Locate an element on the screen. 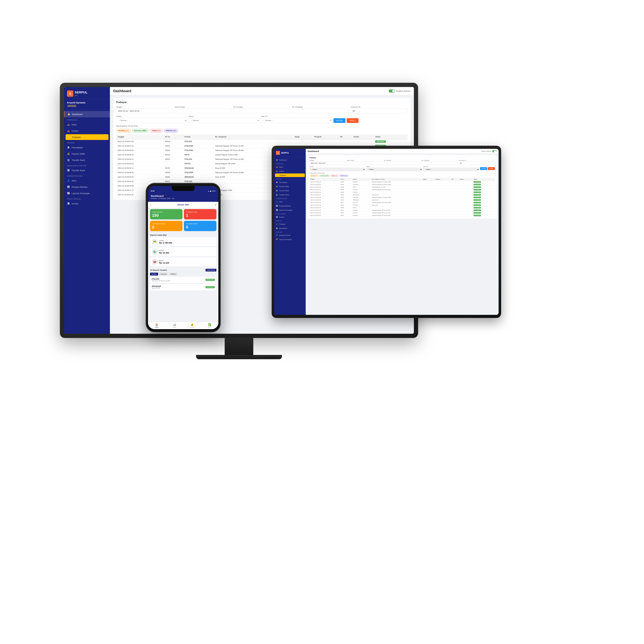  reset-button: RESET is located at coordinates (353, 121).